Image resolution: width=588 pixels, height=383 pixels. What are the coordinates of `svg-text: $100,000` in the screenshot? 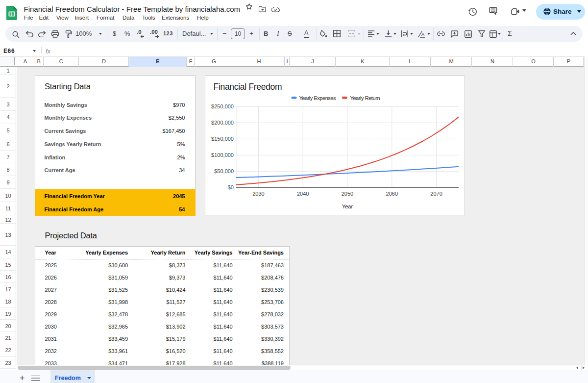 It's located at (222, 155).